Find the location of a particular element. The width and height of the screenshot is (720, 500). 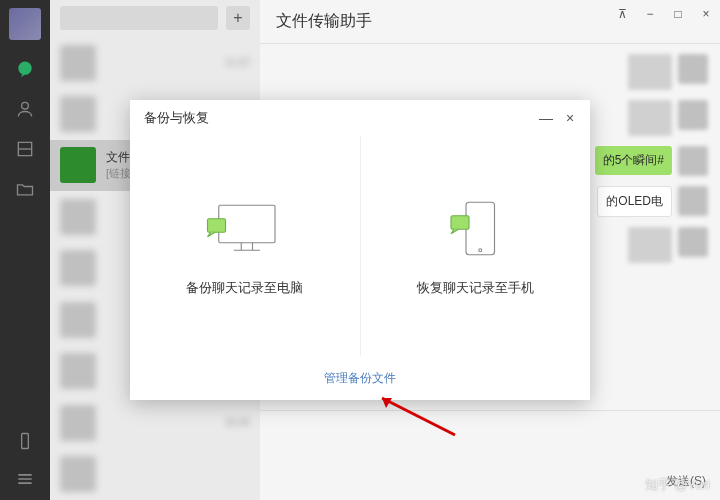

backup-to-computer-option: 备份聊天记录至电脑 is located at coordinates (245, 246).